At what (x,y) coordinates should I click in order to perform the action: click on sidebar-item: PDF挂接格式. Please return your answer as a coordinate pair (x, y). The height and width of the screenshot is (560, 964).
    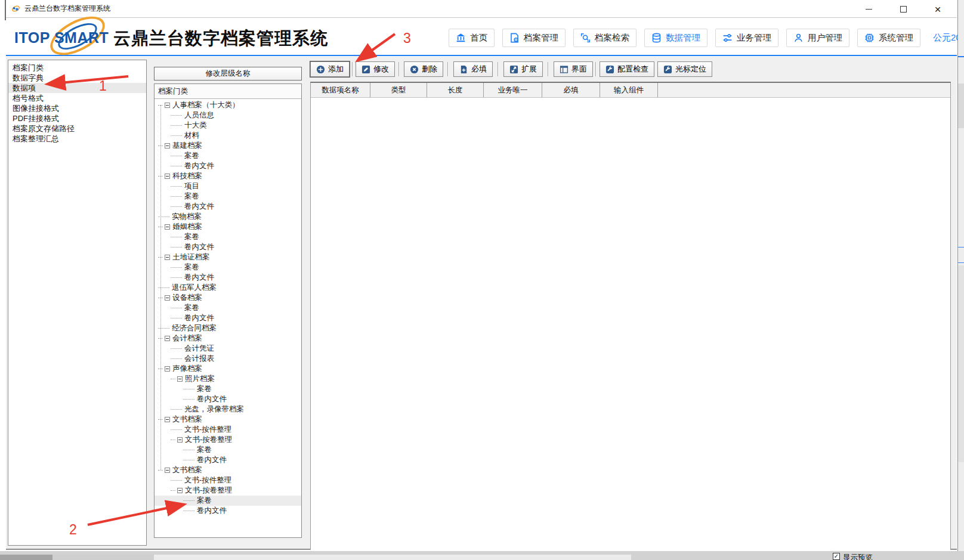
    Looking at the image, I should click on (78, 118).